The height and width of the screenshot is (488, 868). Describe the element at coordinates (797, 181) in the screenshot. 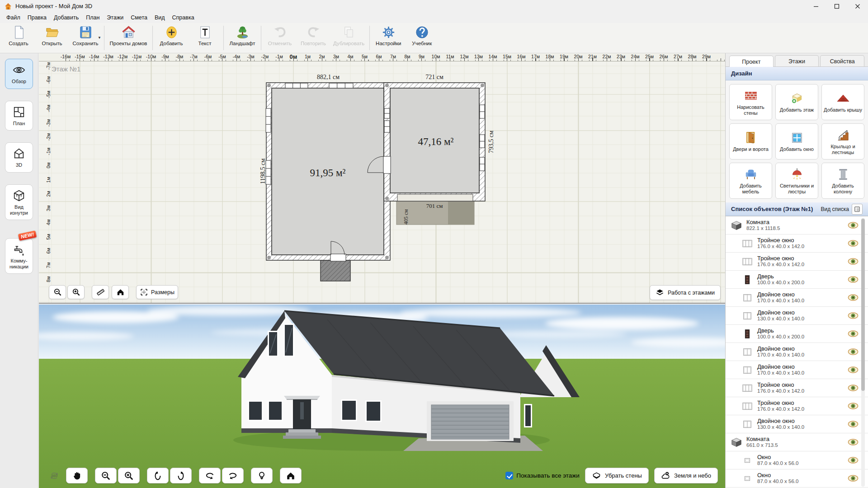

I see `lights-chandeliers-button: Светильники и люстры` at that location.